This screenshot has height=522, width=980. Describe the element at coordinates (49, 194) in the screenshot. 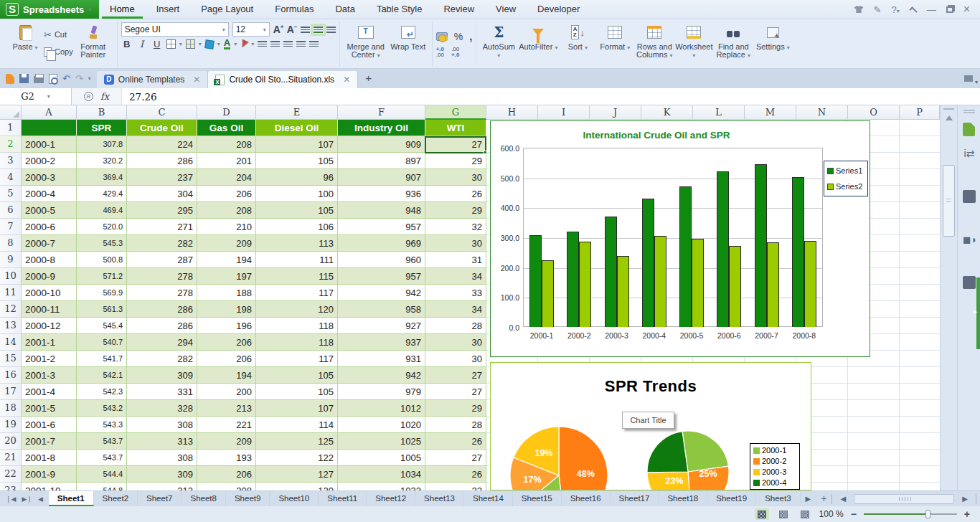

I see `cell: 2000-4` at that location.